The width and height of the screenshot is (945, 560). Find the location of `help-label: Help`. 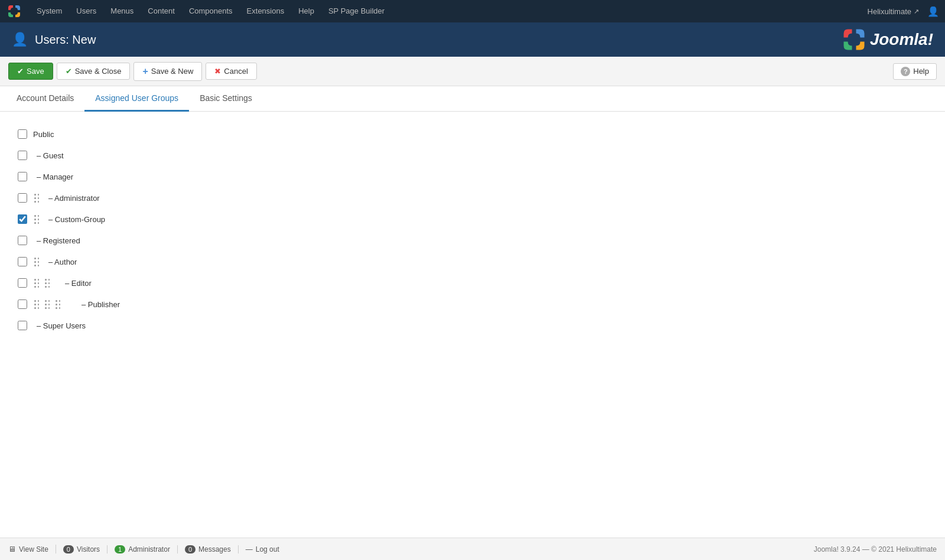

help-label: Help is located at coordinates (921, 71).